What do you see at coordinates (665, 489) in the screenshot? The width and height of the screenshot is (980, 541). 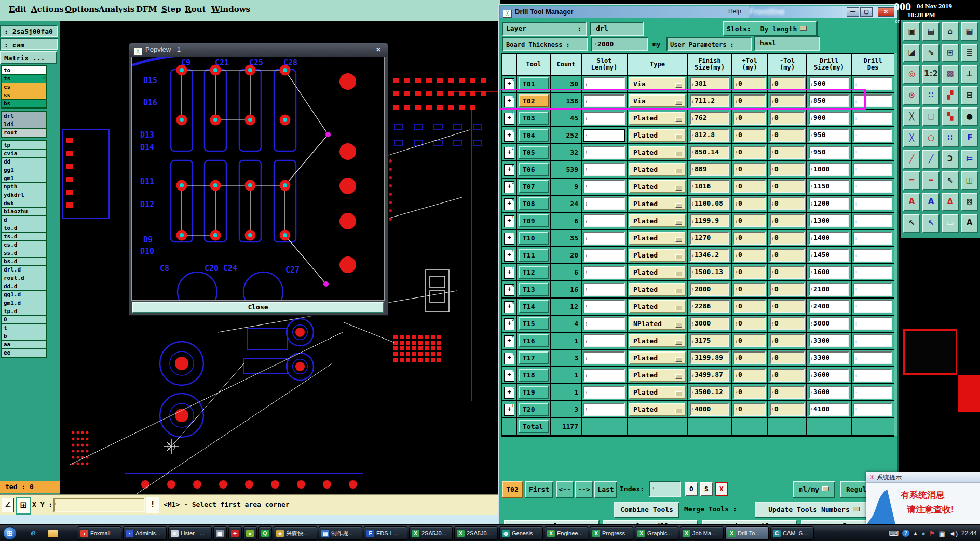 I see `index-input` at bounding box center [665, 489].